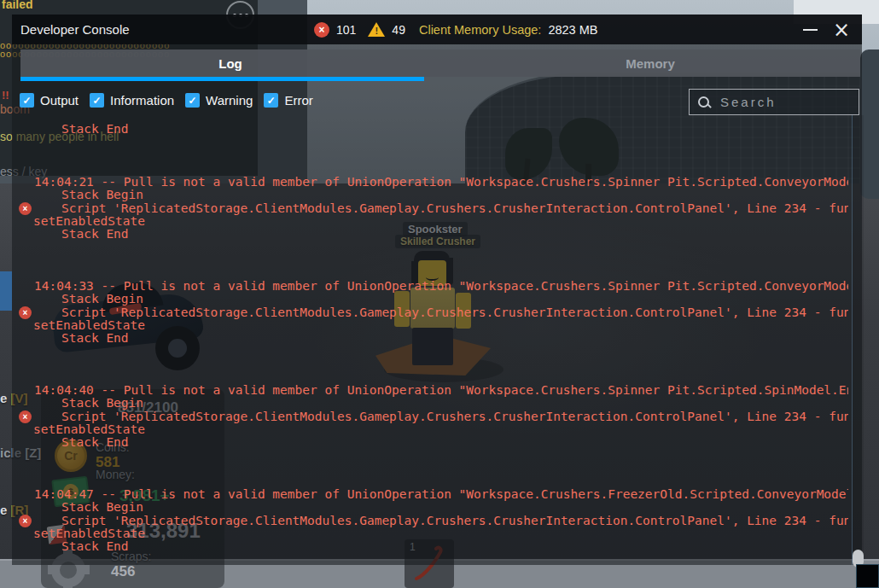  What do you see at coordinates (64, 287) in the screenshot?
I see `log-timestamp: 14:04:33` at bounding box center [64, 287].